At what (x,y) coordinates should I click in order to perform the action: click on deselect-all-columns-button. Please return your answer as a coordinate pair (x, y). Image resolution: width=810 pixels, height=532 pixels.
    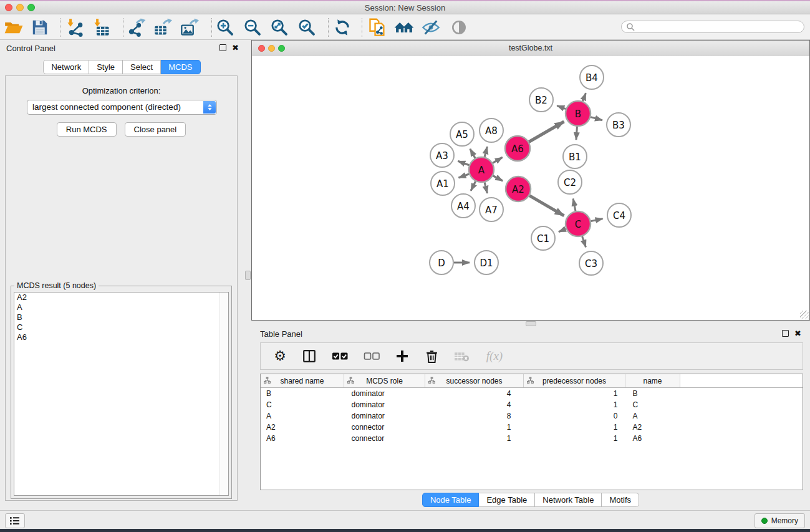
    Looking at the image, I should click on (372, 356).